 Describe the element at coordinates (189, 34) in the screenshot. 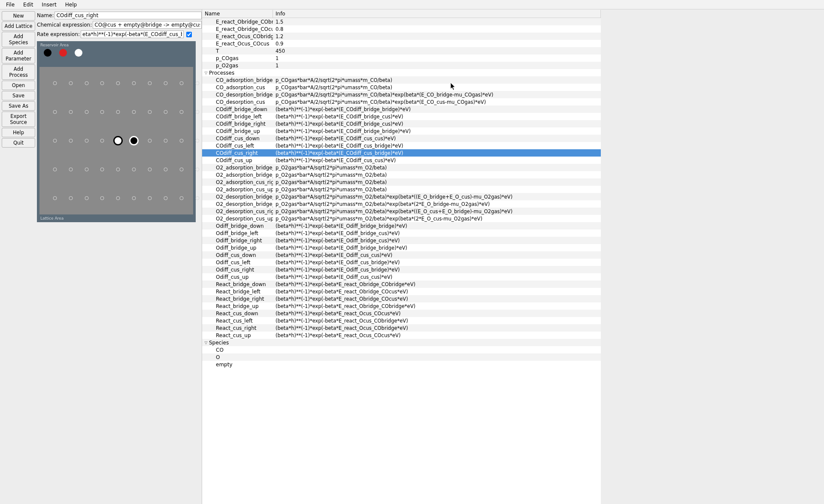

I see `rate-expression-checkbox` at that location.